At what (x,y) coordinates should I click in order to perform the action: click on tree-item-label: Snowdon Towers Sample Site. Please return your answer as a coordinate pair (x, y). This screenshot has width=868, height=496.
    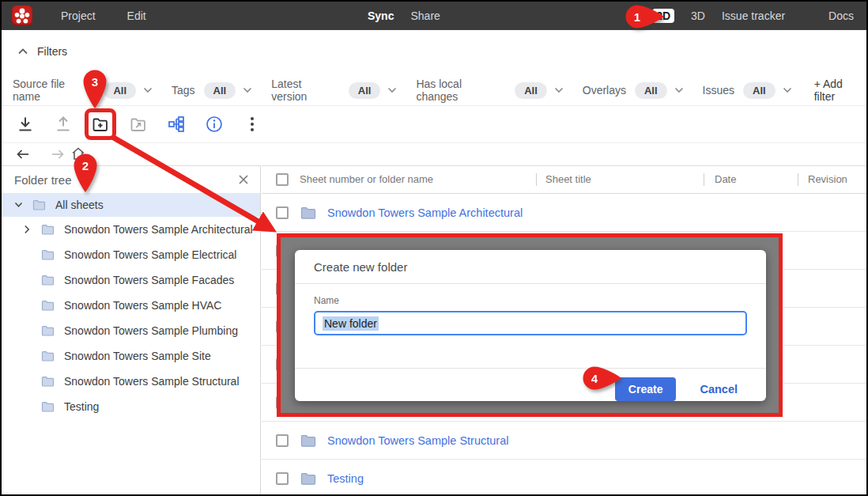
    Looking at the image, I should click on (138, 356).